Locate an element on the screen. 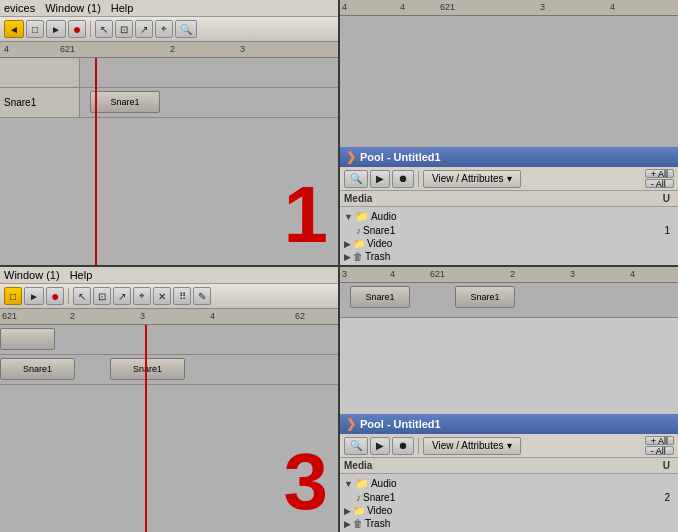 Image resolution: width=678 pixels, height=532 pixels. pool-header-media-2: Media is located at coordinates (494, 198).